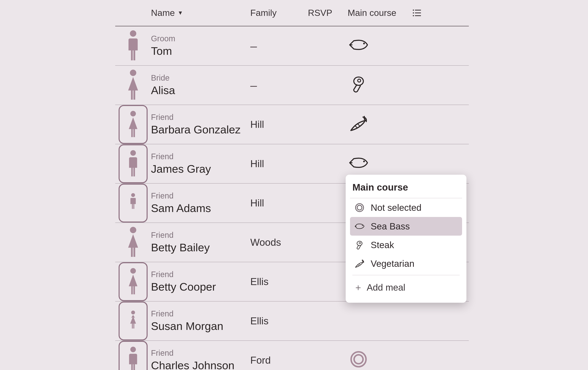 The width and height of the screenshot is (588, 370). What do you see at coordinates (406, 226) in the screenshot?
I see `meal-option-fish: Sea Bass` at bounding box center [406, 226].